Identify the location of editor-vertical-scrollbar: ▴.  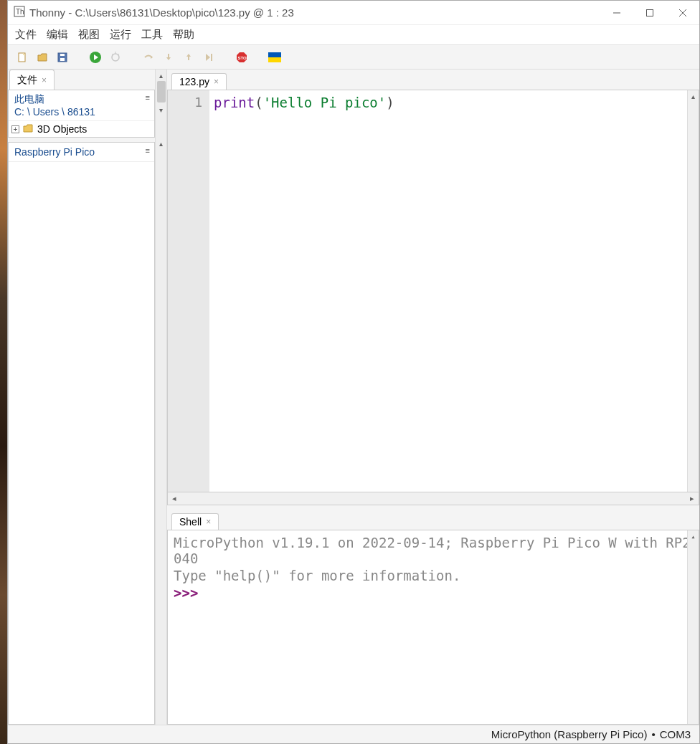
(693, 291).